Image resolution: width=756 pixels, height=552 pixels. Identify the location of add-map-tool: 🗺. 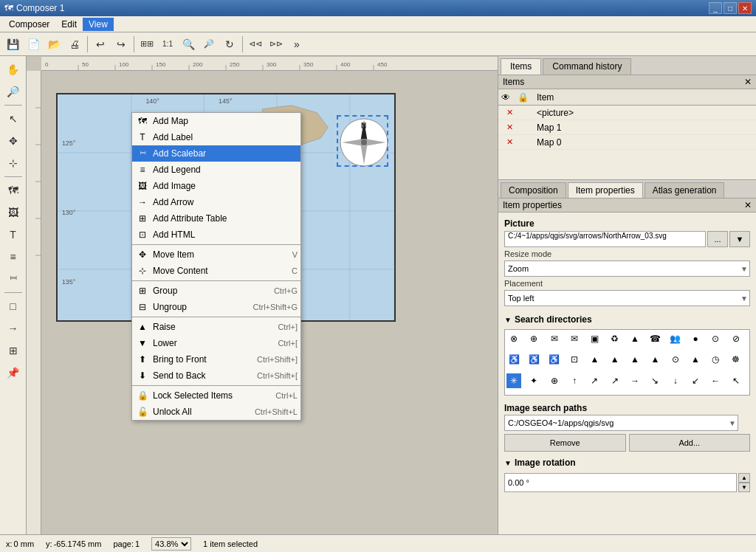
(13, 190).